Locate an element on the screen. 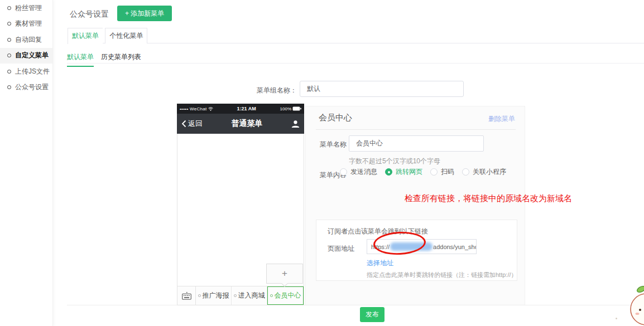 The width and height of the screenshot is (644, 326). radio-label: 关联小程序 is located at coordinates (489, 172).